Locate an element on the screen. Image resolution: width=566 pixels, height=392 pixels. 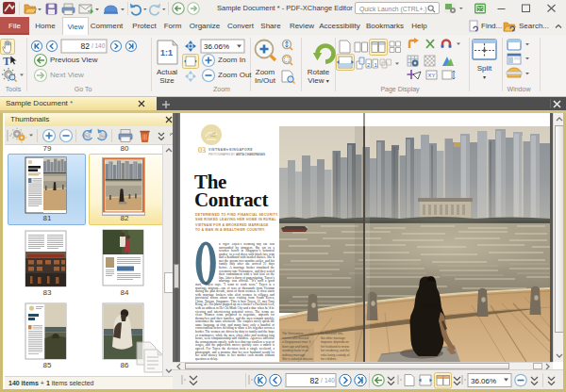
svg-text: risks losing custody of is located at coordinates (335, 355).